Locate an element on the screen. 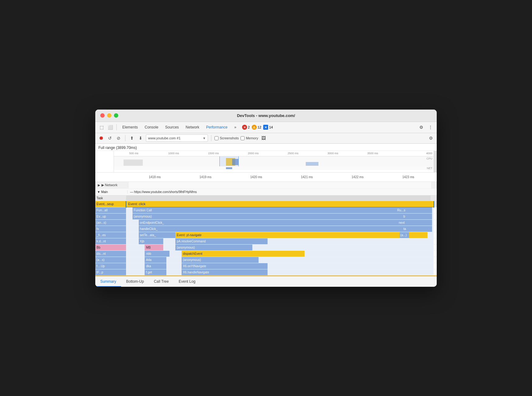 This screenshot has width=532, height=396. anonymous-block-3: (anonymous) is located at coordinates (220, 260).